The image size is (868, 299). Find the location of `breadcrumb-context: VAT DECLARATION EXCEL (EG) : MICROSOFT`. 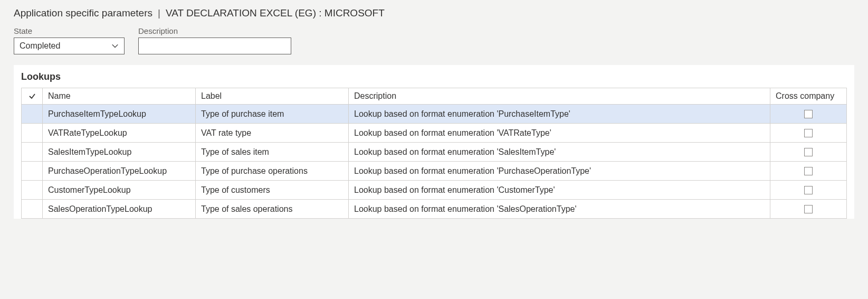

breadcrumb-context: VAT DECLARATION EXCEL (EG) : MICROSOFT is located at coordinates (275, 13).